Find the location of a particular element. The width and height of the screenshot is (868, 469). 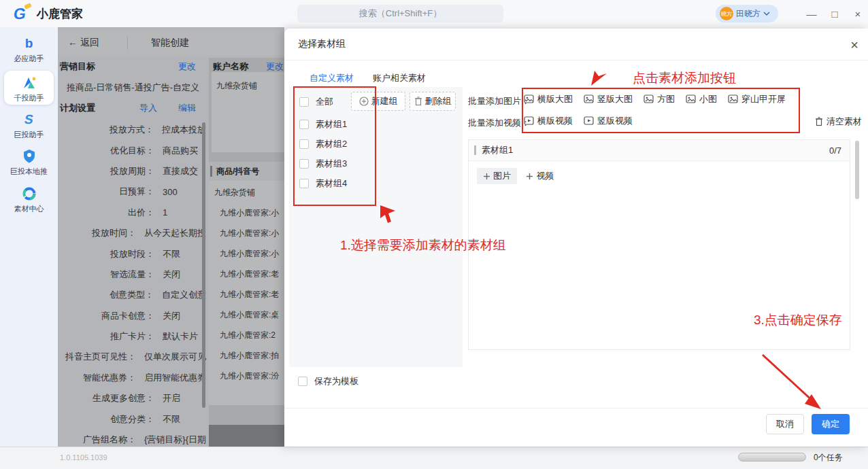

sidebar-item-jutou-assistant: S 巨投助手 is located at coordinates (29, 126).